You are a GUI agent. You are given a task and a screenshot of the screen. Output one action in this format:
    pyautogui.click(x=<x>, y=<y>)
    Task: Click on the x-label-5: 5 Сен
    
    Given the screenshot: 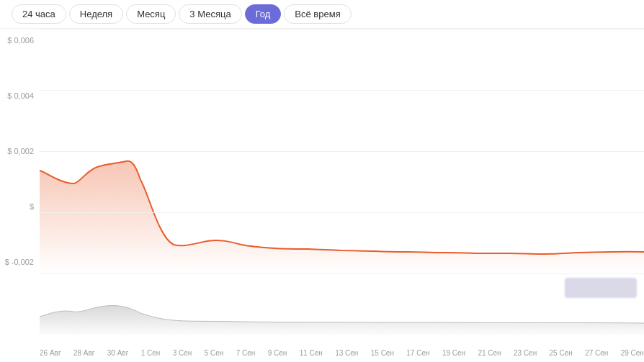 What is the action you would take?
    pyautogui.click(x=215, y=353)
    